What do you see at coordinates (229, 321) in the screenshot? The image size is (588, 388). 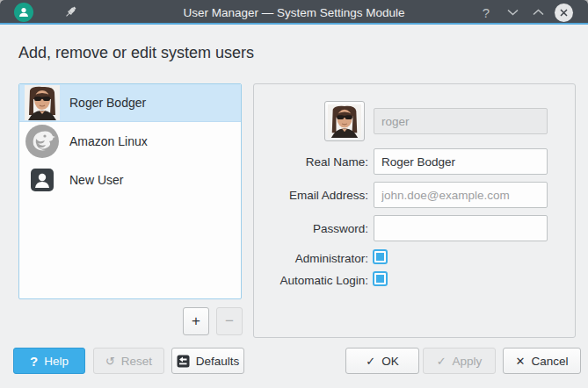 I see `remove-user-button: −` at bounding box center [229, 321].